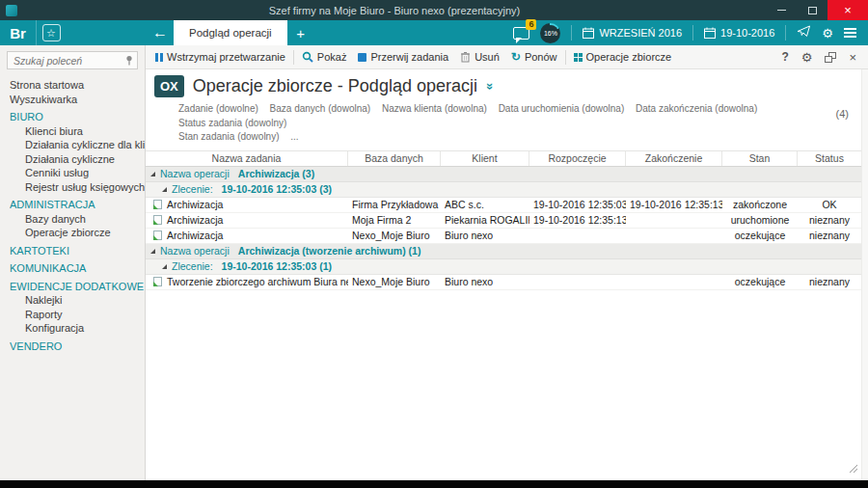 The height and width of the screenshot is (488, 868). Describe the element at coordinates (320, 110) in the screenshot. I see `filter-baza-danych: Baza danych (dowolna)` at that location.